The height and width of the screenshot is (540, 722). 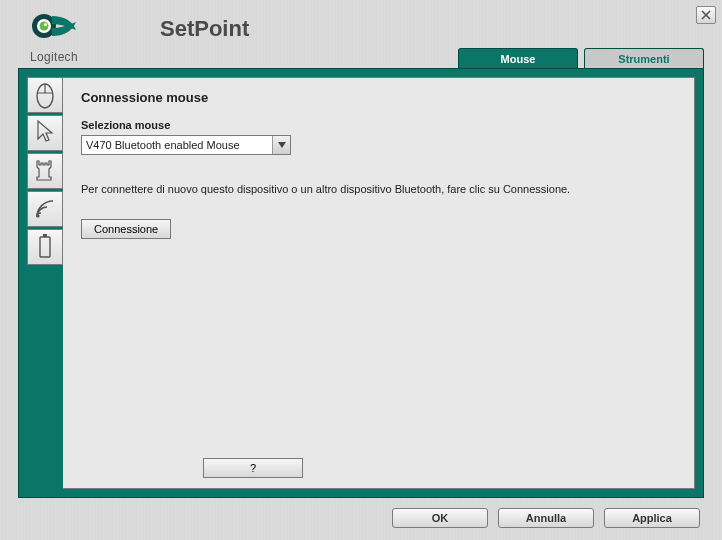 I want to click on header: Logitech SetPoint Mouse Strumenti, so click(x=361, y=34).